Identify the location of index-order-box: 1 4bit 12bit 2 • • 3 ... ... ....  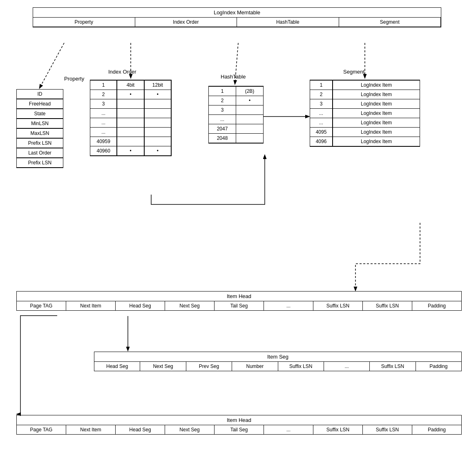
(131, 118).